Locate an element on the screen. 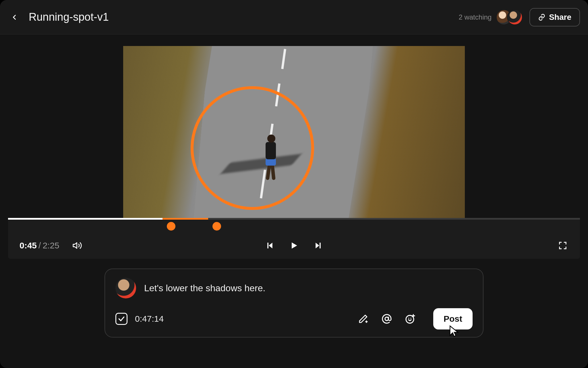 This screenshot has height=368, width=588. step-forward-icon is located at coordinates (318, 246).